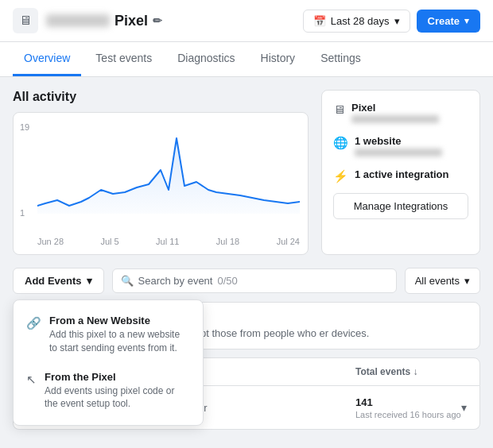  What do you see at coordinates (395, 119) in the screenshot?
I see `pixel-id-blurred` at bounding box center [395, 119].